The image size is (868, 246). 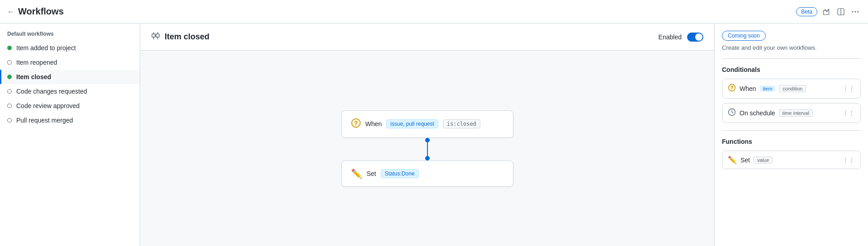 I want to click on connector-dot-top, so click(x=427, y=140).